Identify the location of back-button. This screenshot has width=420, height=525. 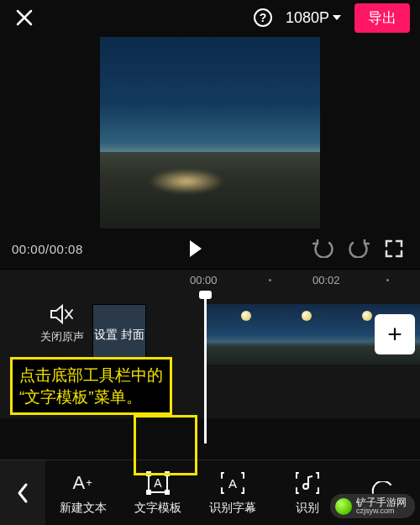
(23, 493).